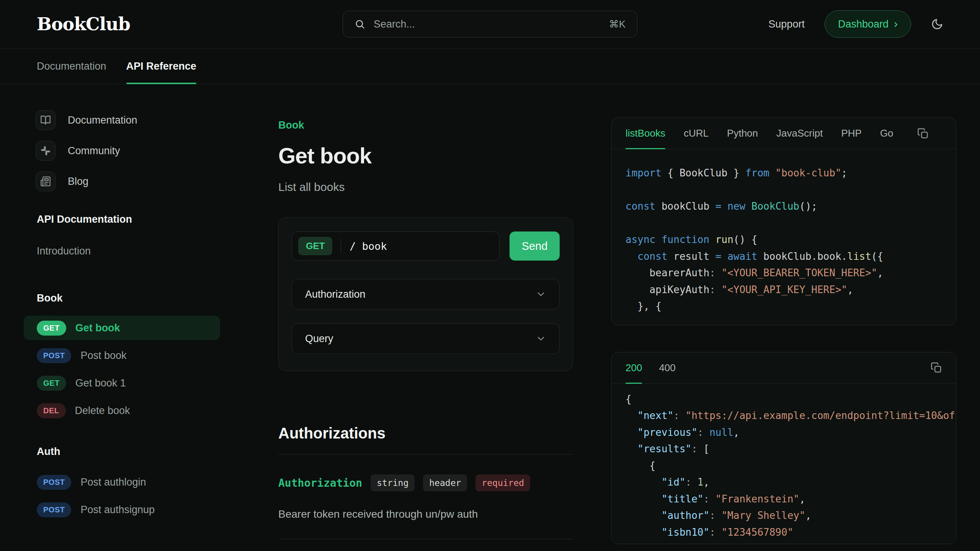 The width and height of the screenshot is (980, 551). I want to click on sidebar-item-documentation: Documentation, so click(122, 120).